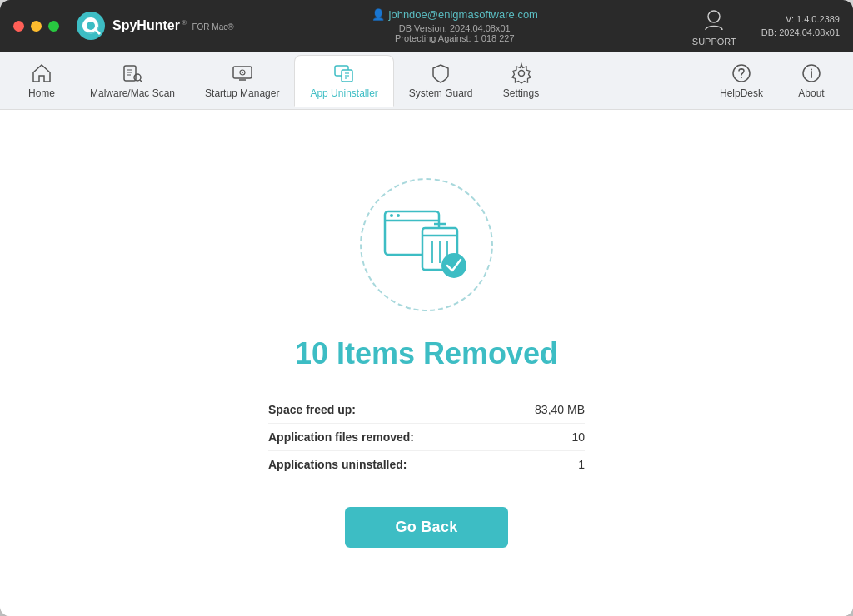 This screenshot has width=853, height=616. What do you see at coordinates (741, 81) in the screenshot?
I see `nav-item-helpdesk: HelpDesk` at bounding box center [741, 81].